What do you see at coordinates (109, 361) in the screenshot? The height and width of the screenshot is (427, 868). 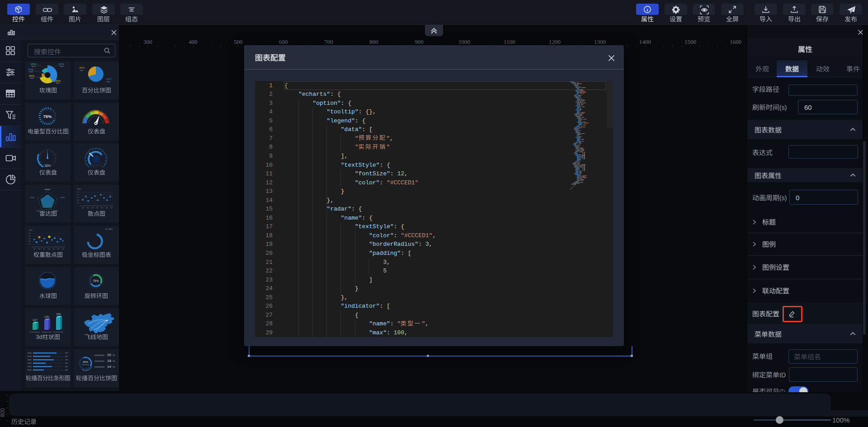 I see `svg-text: 18` at bounding box center [109, 361].